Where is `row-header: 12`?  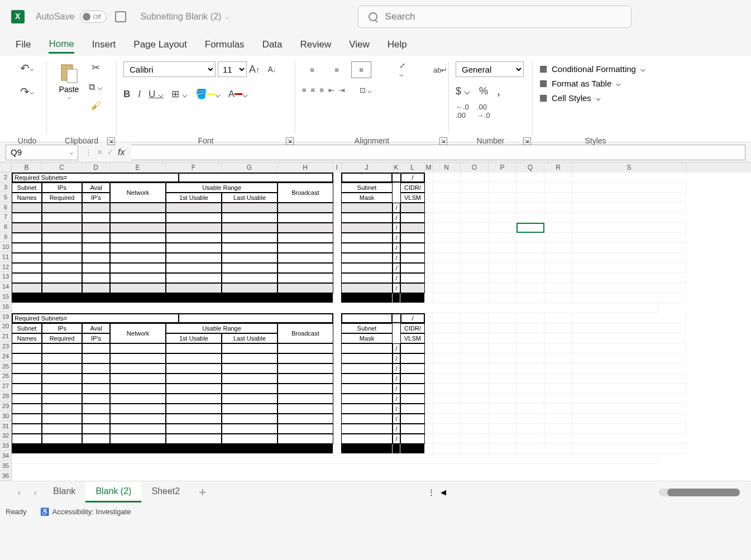
row-header: 12 is located at coordinates (6, 267).